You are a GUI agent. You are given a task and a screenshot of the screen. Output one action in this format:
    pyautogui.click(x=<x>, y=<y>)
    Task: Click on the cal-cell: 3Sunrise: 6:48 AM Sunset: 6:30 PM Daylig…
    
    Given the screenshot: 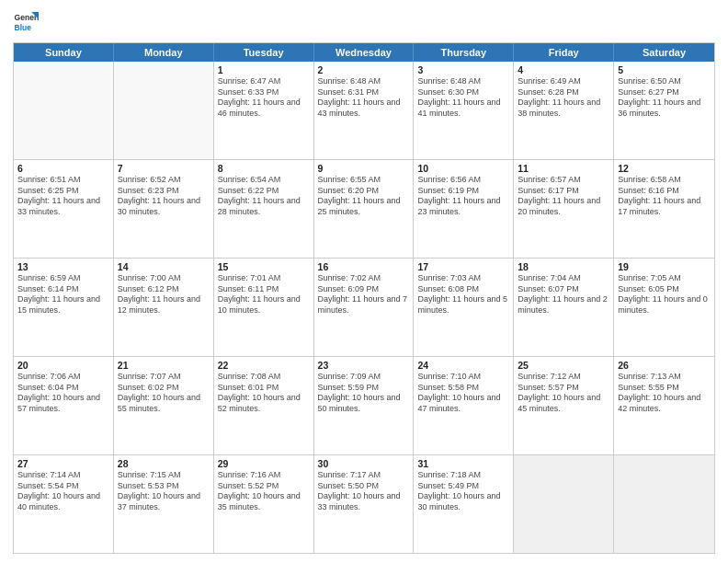 What is the action you would take?
    pyautogui.click(x=463, y=110)
    